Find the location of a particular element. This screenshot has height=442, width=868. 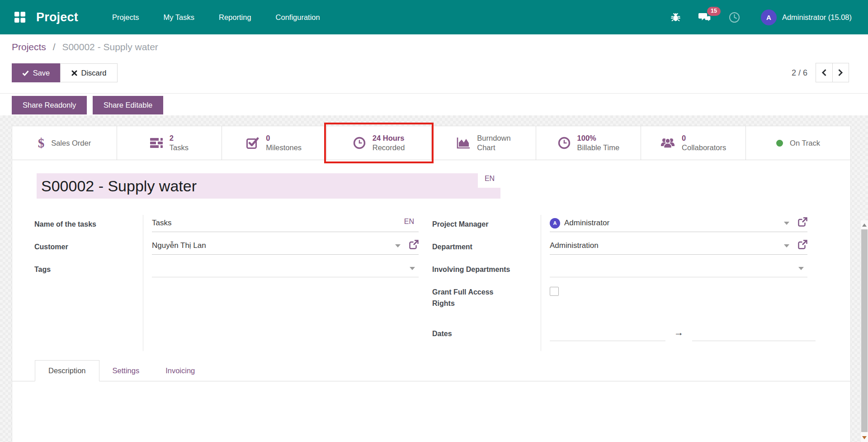

stat-button-recorded: 24 HoursRecorded is located at coordinates (379, 143).